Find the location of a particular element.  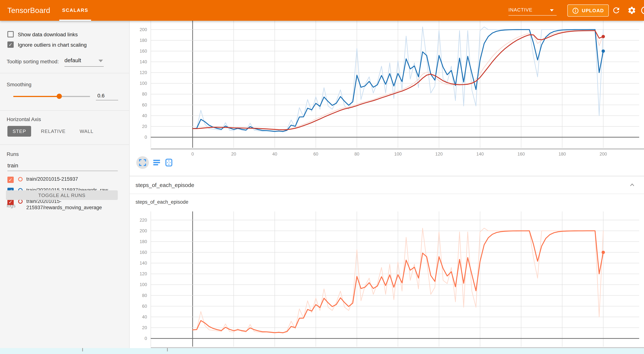

slider-thumb is located at coordinates (59, 96).